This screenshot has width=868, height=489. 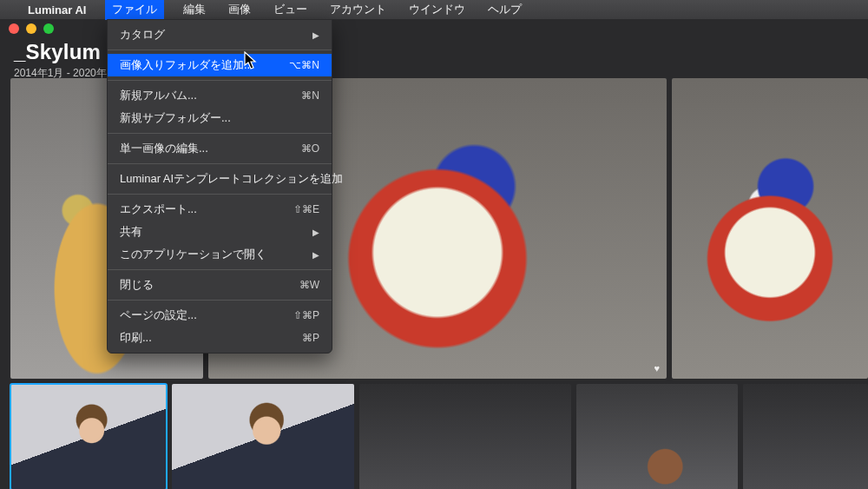 What do you see at coordinates (158, 315) in the screenshot?
I see `menu-item-label: ページの設定...` at bounding box center [158, 315].